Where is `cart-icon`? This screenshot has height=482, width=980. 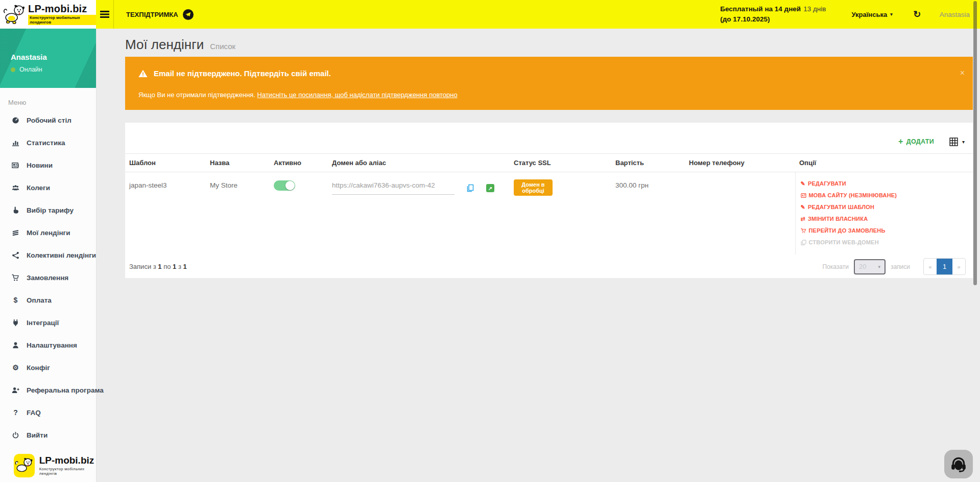
cart-icon is located at coordinates (804, 231).